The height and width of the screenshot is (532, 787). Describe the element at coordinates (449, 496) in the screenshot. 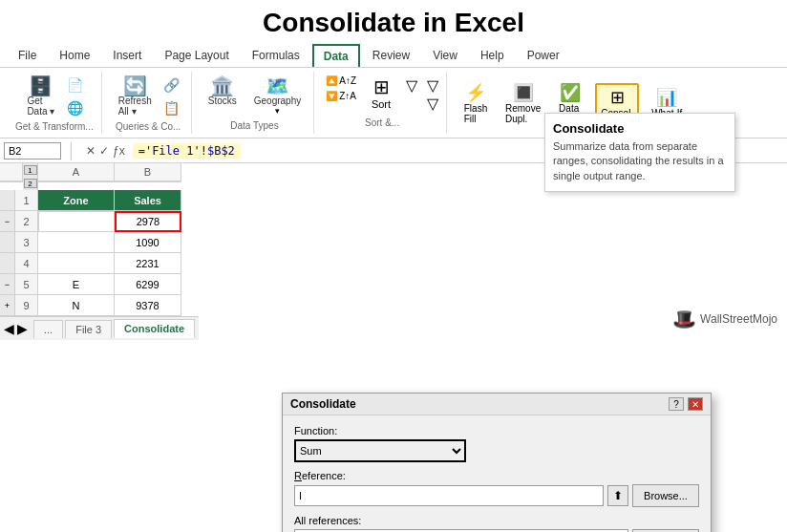

I see `reference-input` at that location.